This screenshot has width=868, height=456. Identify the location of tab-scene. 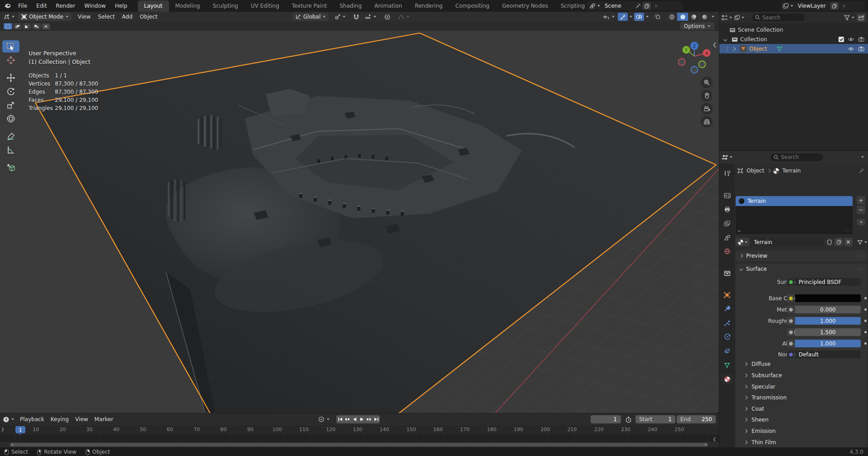
(727, 237).